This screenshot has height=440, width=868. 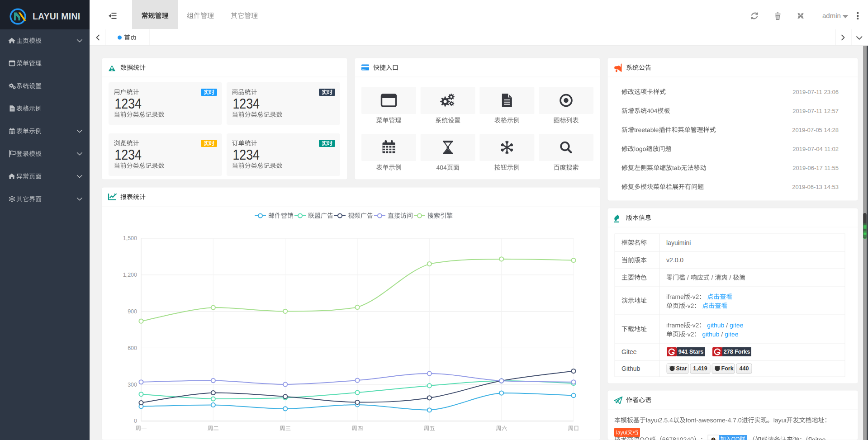 I want to click on svg-text: 600, so click(x=132, y=348).